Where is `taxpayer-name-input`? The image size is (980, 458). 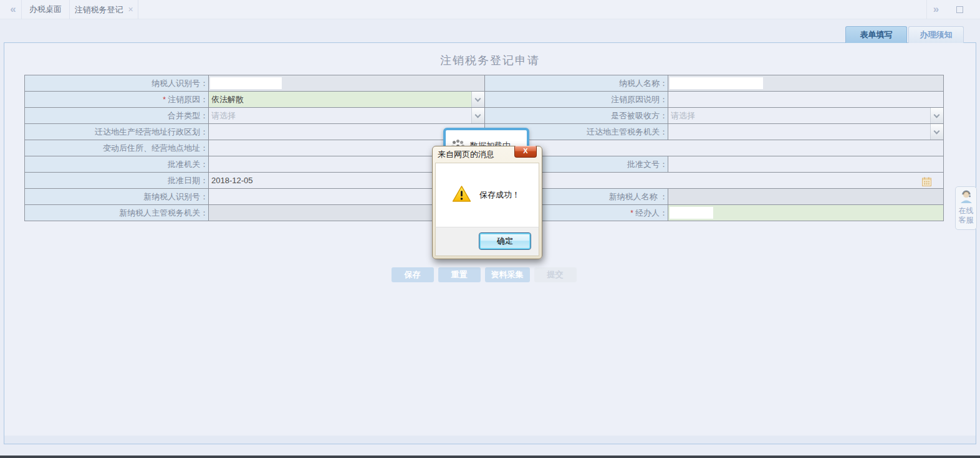 taxpayer-name-input is located at coordinates (716, 83).